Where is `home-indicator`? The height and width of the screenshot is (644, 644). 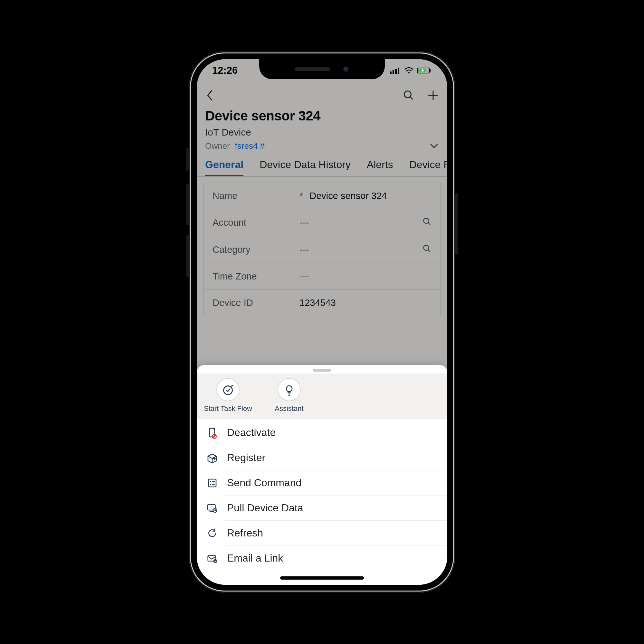
home-indicator is located at coordinates (322, 578).